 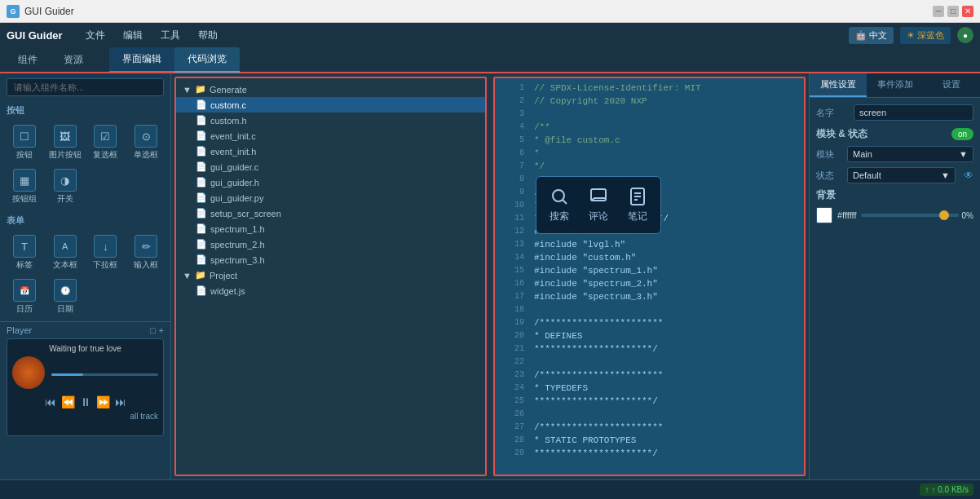 What do you see at coordinates (331, 121) in the screenshot?
I see `file-custom-h: 📄 custom.h` at bounding box center [331, 121].